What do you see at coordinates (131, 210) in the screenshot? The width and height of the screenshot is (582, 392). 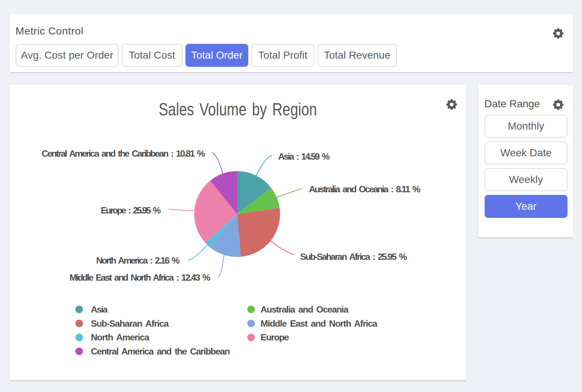 I see `svg-text: Europe : 25.95 %` at bounding box center [131, 210].